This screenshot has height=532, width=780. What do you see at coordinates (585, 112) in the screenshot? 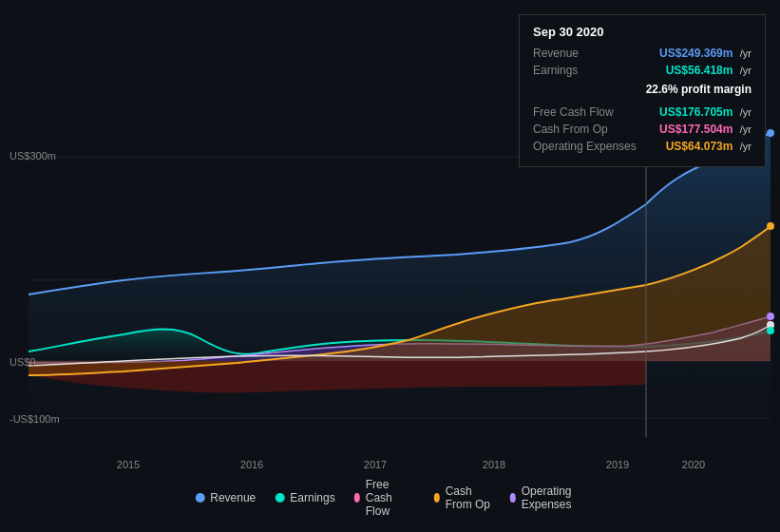
I see `tooltip-label-fcf: Free Cash Flow` at bounding box center [585, 112].